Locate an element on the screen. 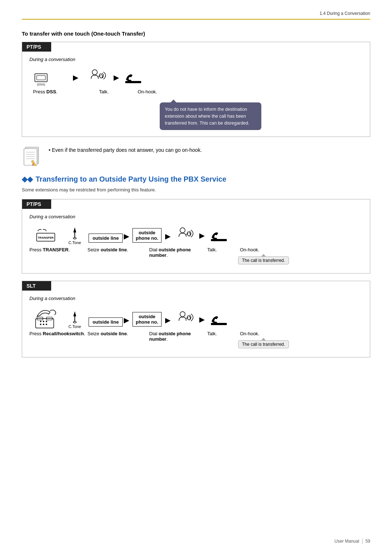 This screenshot has width=392, height=555. arrow-4: ▶ is located at coordinates (168, 239).